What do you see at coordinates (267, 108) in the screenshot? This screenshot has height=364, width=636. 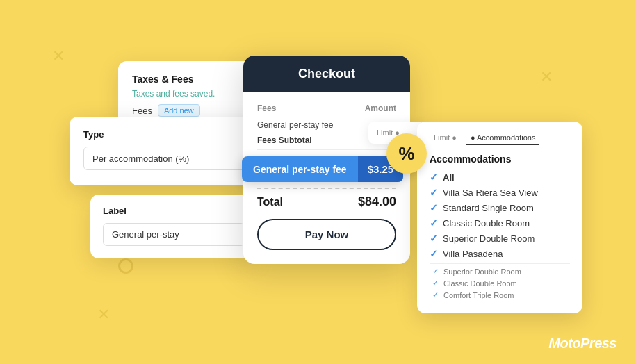 I see `col-fees-header: Fees` at bounding box center [267, 108].